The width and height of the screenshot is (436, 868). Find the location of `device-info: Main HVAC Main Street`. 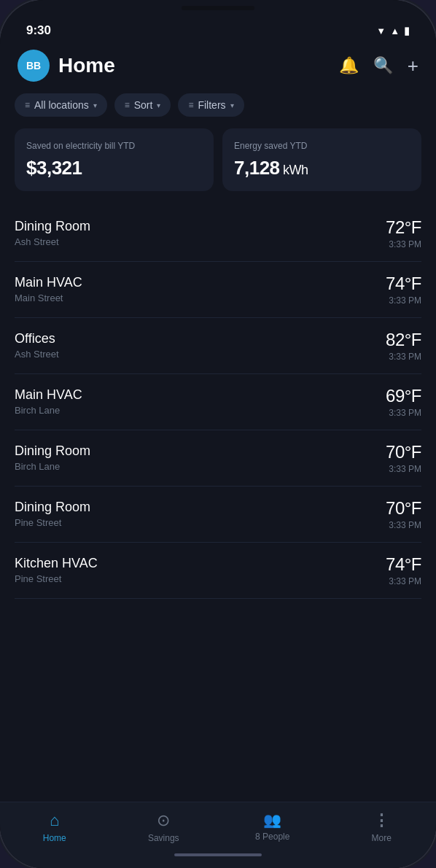

device-info: Main HVAC Main Street is located at coordinates (48, 289).